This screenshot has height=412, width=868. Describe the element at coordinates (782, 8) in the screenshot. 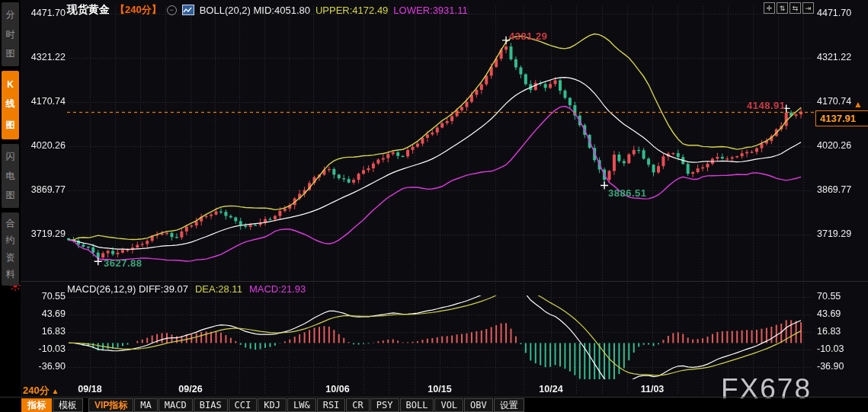

I see `zoom-y-icon: ⇅` at that location.